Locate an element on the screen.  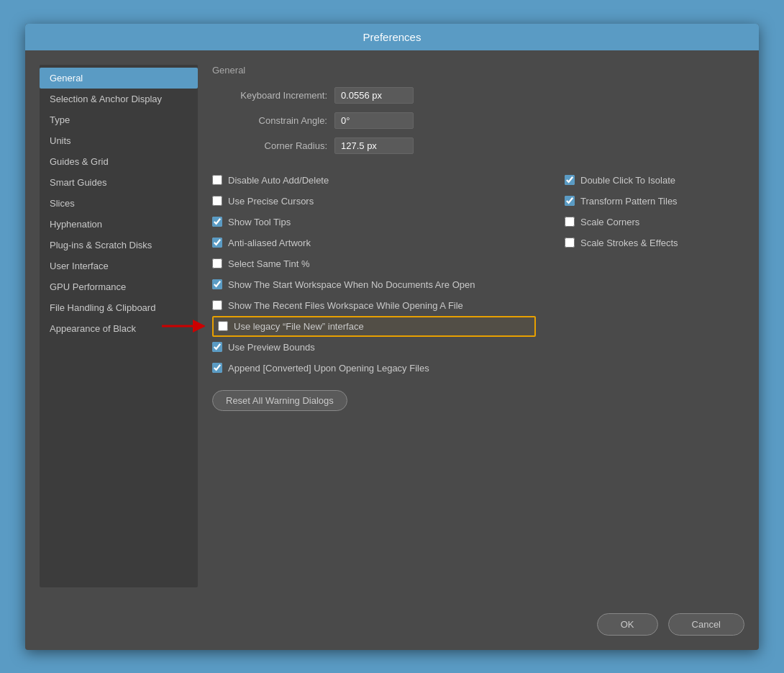
checkbox-scale-corners: Scale Corners is located at coordinates (655, 222).